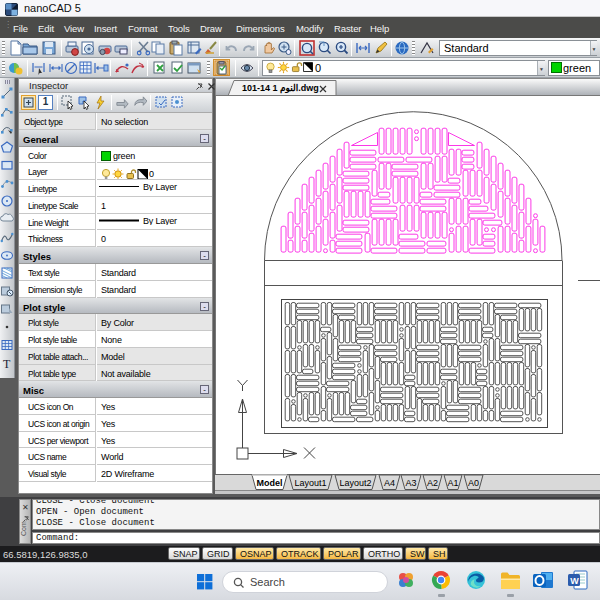 The height and width of the screenshot is (600, 600). Describe the element at coordinates (432, 483) in the screenshot. I see `svg-text: A2` at that location.